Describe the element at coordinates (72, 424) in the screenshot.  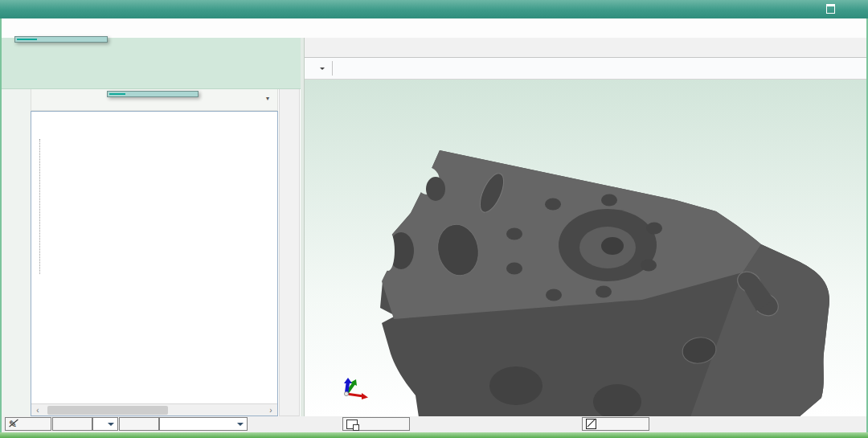
I see `operation-mode-label` at that location.